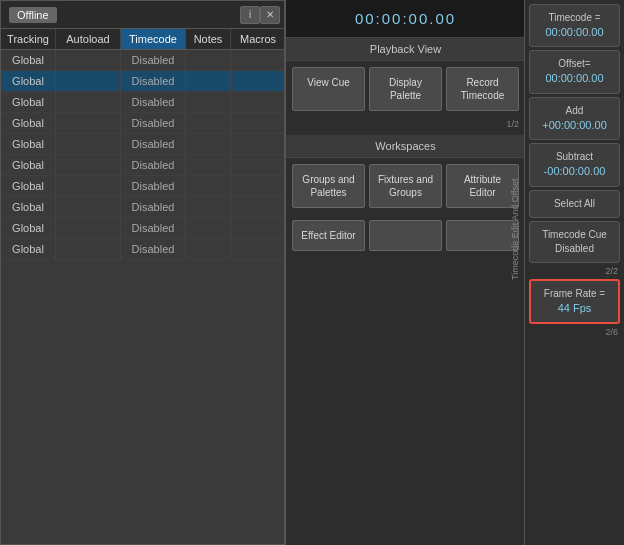 Image resolution: width=624 pixels, height=545 pixels. Describe the element at coordinates (328, 89) in the screenshot. I see `view-cue-button: View Cue` at that location.